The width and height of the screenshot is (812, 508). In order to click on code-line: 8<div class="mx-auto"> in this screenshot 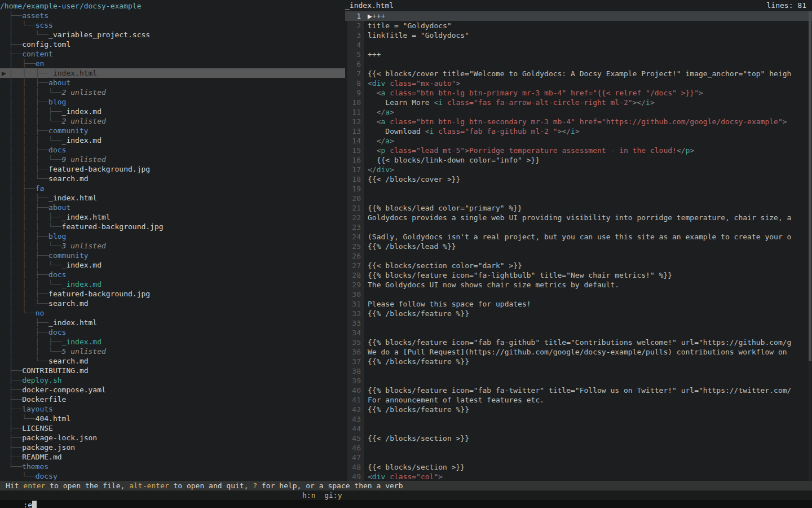, I will do `click(579, 84)`.